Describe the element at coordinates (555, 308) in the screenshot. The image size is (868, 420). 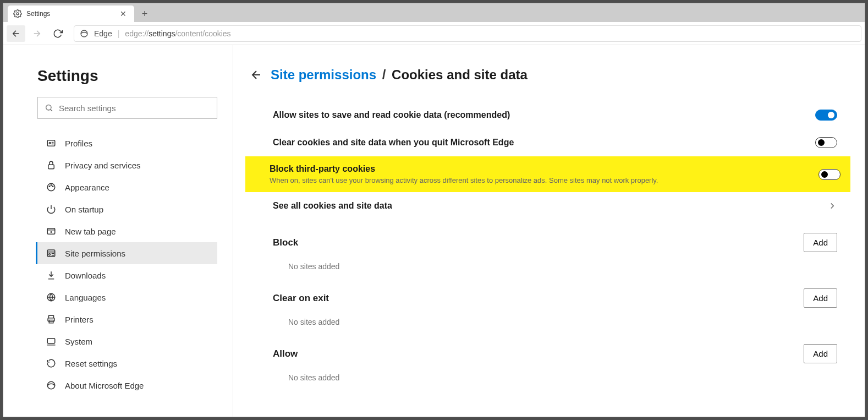
I see `section-clear-on-exit: Clear on exit Add No sites added` at that location.